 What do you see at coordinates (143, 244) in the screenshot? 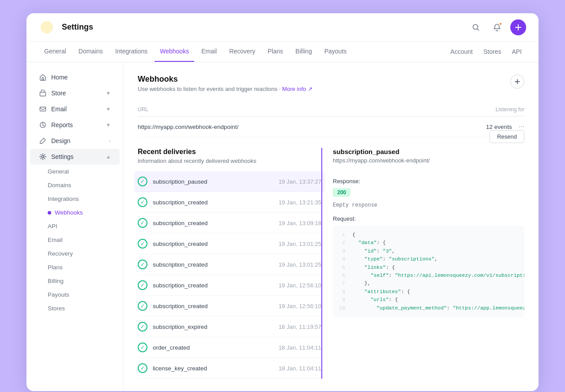
I see `delivery-check-icon-4: ✓` at bounding box center [143, 244].